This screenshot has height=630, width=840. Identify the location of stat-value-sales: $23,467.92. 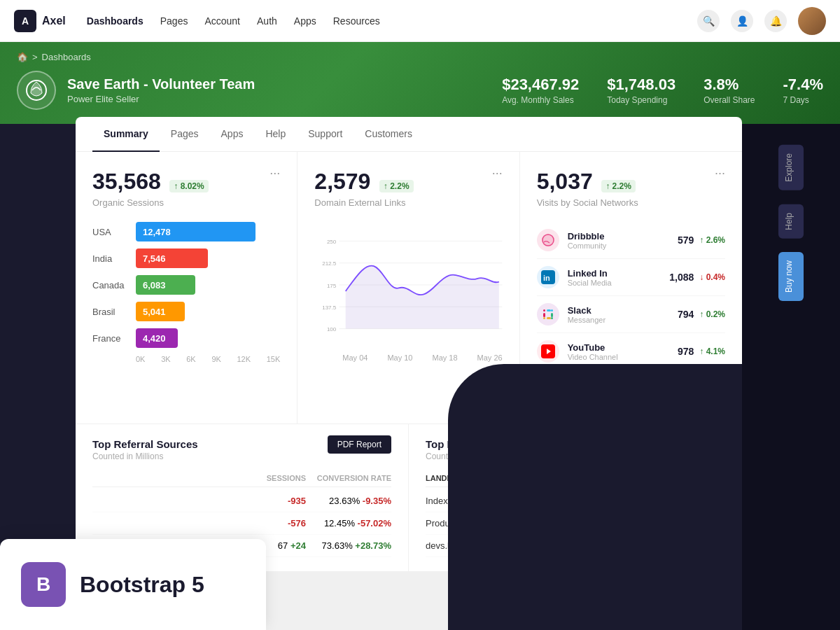
(540, 85).